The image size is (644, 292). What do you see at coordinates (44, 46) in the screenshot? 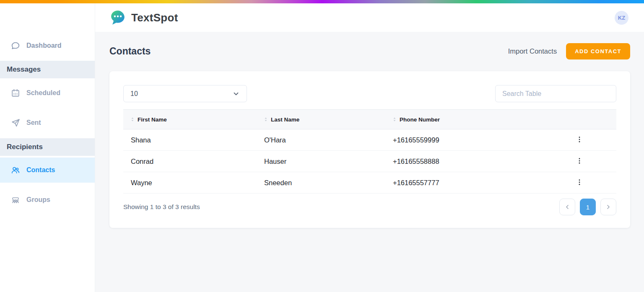
I see `sidebar-item-label: Dashboard` at bounding box center [44, 46].